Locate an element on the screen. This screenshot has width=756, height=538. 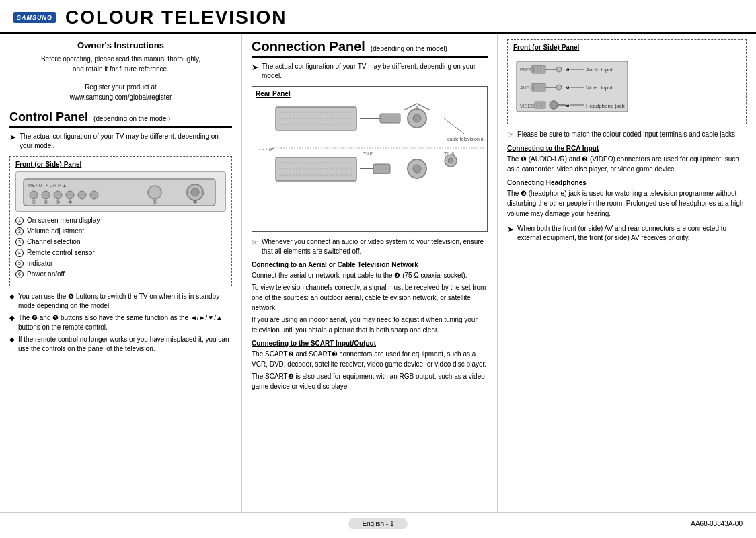
svg-text: Audio input is located at coordinates (600, 70).